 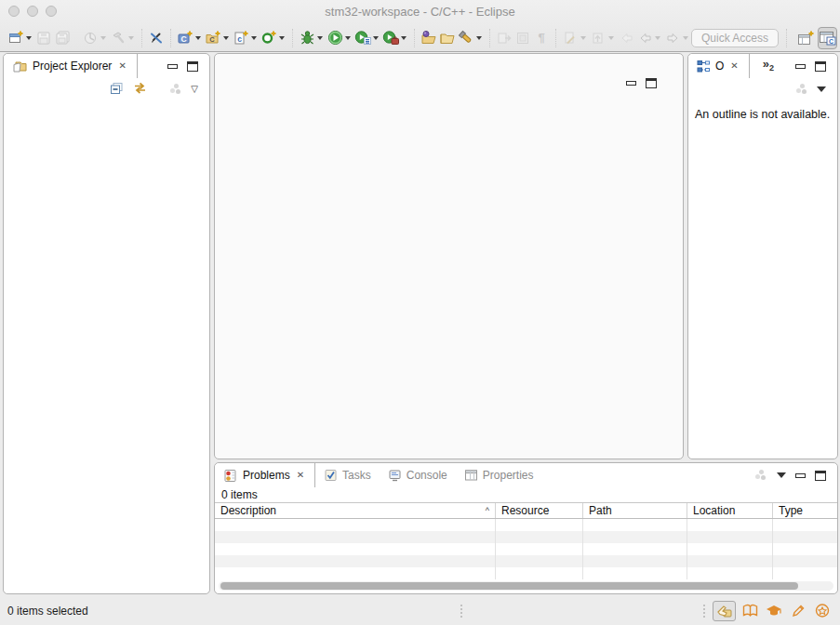 What do you see at coordinates (504, 38) in the screenshot?
I see `link-with-editor-button` at bounding box center [504, 38].